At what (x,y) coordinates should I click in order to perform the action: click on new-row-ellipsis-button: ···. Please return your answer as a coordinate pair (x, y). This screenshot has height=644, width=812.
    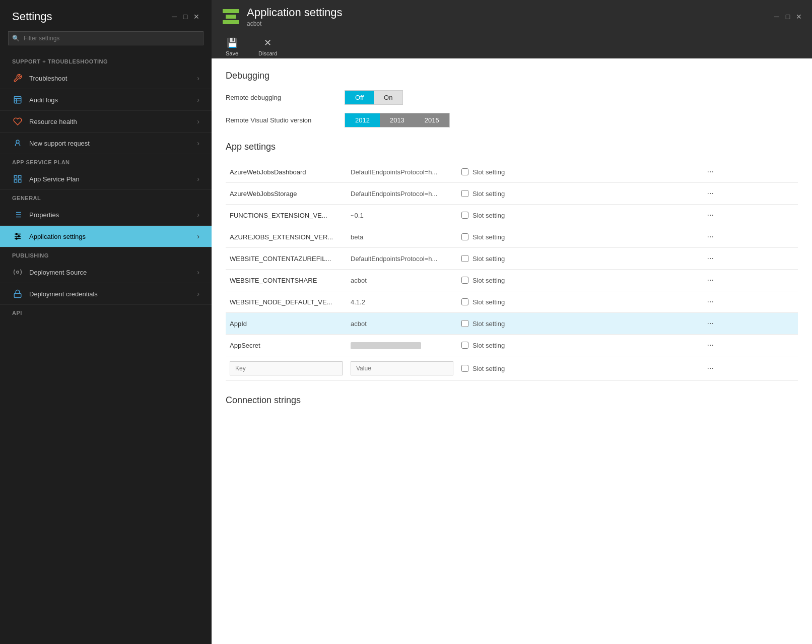
    Looking at the image, I should click on (710, 368).